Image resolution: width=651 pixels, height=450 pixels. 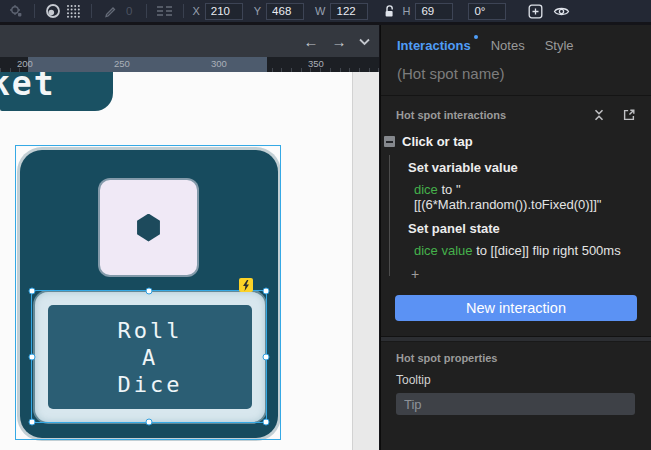 What do you see at coordinates (25, 64) in the screenshot?
I see `ruler-tick-label: 200` at bounding box center [25, 64].